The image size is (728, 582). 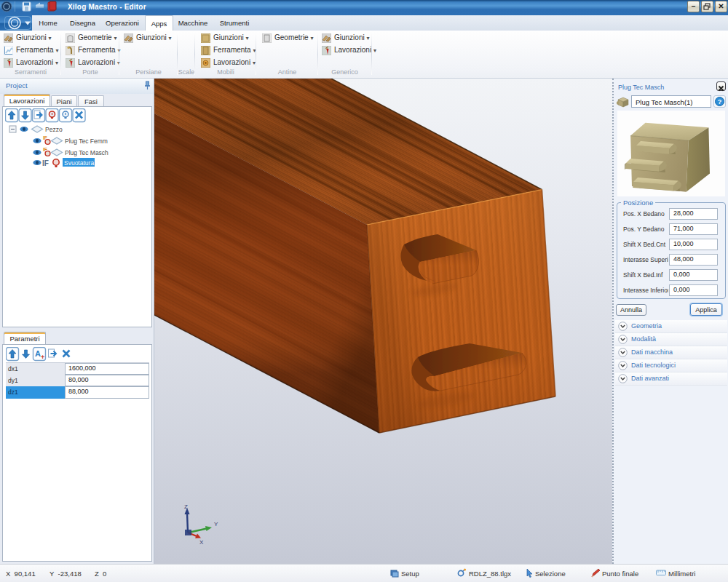 What do you see at coordinates (86, 141) in the screenshot?
I see `svg-text: Plug Tec Femm` at bounding box center [86, 141].